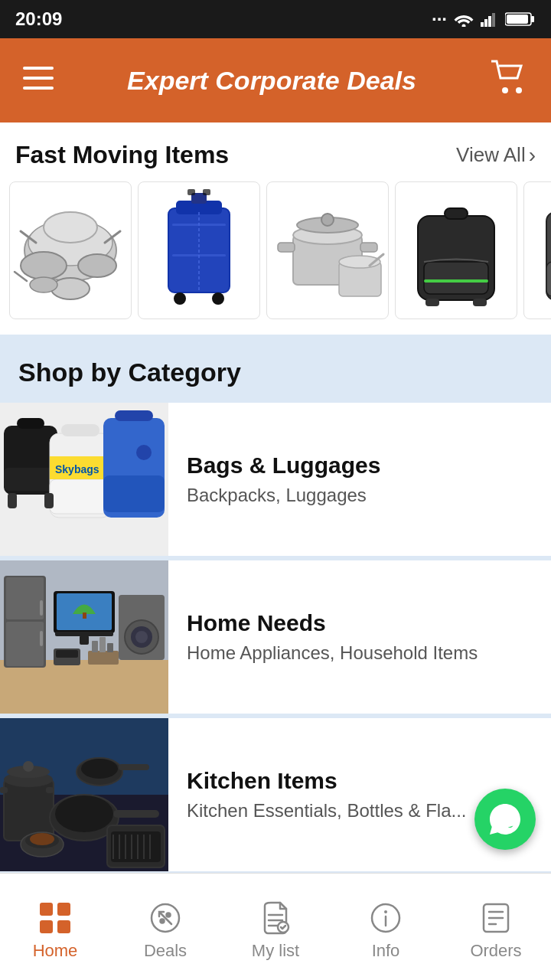  I want to click on status-time: 20:09, so click(38, 19).